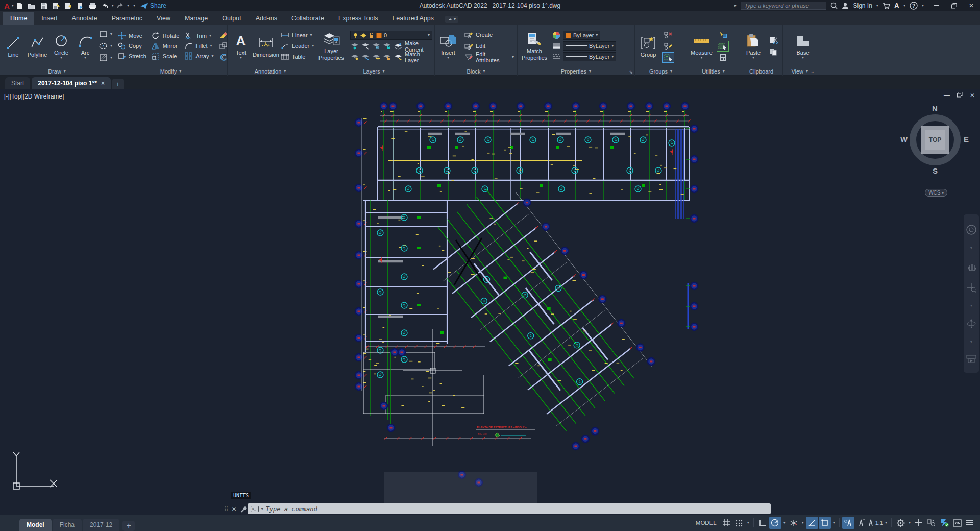  What do you see at coordinates (971, 287) in the screenshot?
I see `zoom-icon` at bounding box center [971, 287].